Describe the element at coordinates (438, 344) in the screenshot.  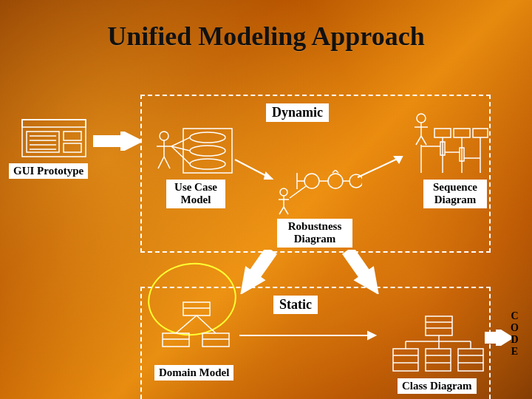
I see `class-diagram-icon` at that location.